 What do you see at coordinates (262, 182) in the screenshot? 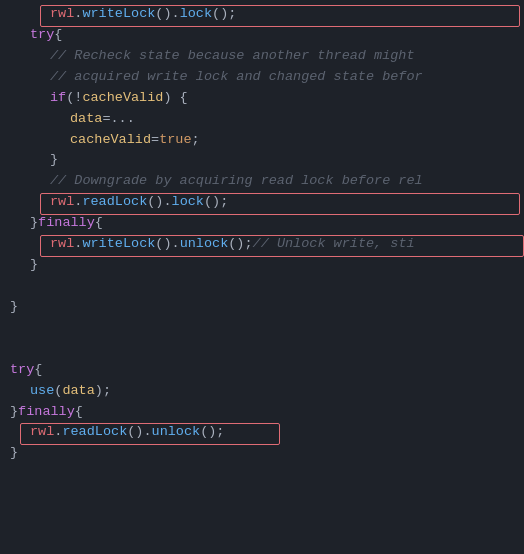
I see `code-line-9: // Downgrade by acquiring read lock befo…` at bounding box center [262, 182].